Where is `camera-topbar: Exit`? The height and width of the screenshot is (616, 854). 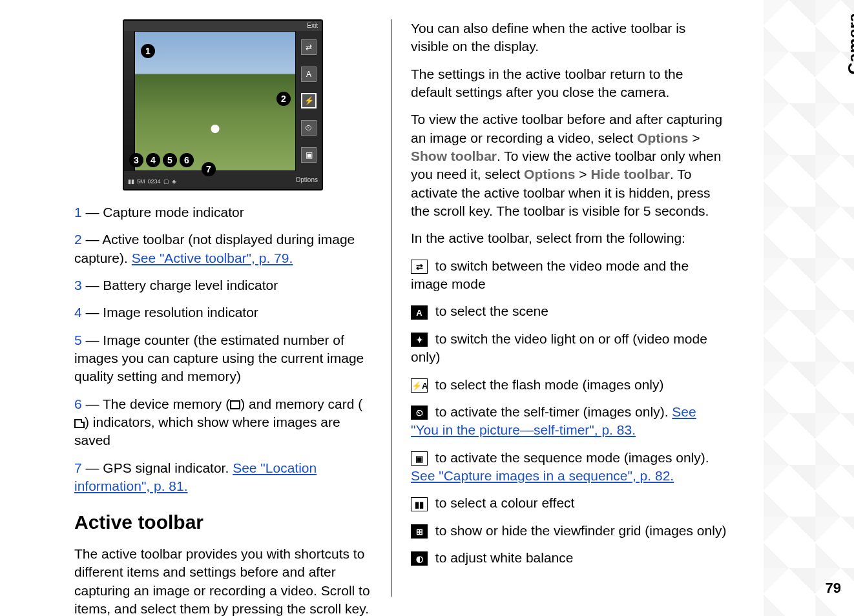
camera-topbar: Exit is located at coordinates (223, 26).